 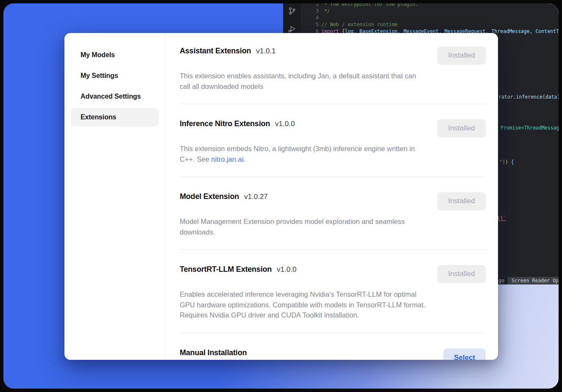 What do you see at coordinates (310, 18) in the screenshot?
I see `code-line: 4` at bounding box center [310, 18].